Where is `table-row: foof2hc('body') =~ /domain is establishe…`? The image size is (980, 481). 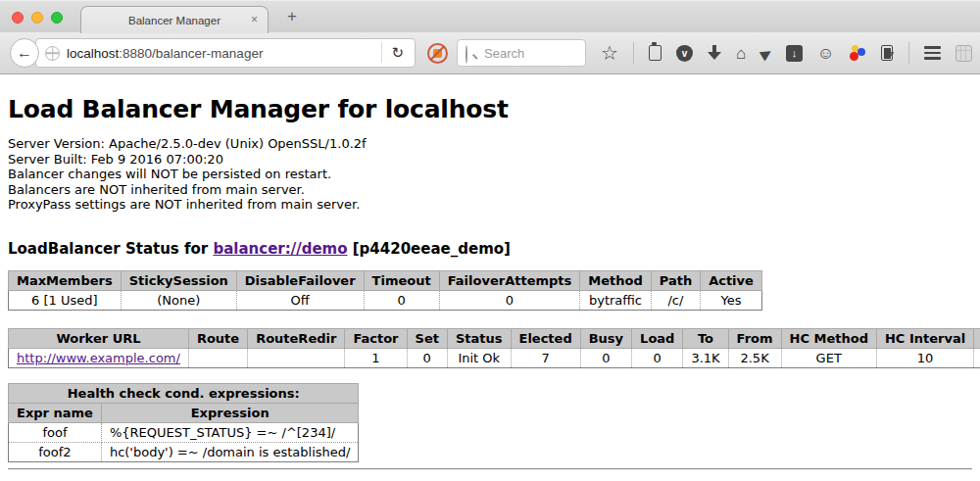
table-row: foof2hc('body') =~ /domain is establishe… is located at coordinates (184, 452).